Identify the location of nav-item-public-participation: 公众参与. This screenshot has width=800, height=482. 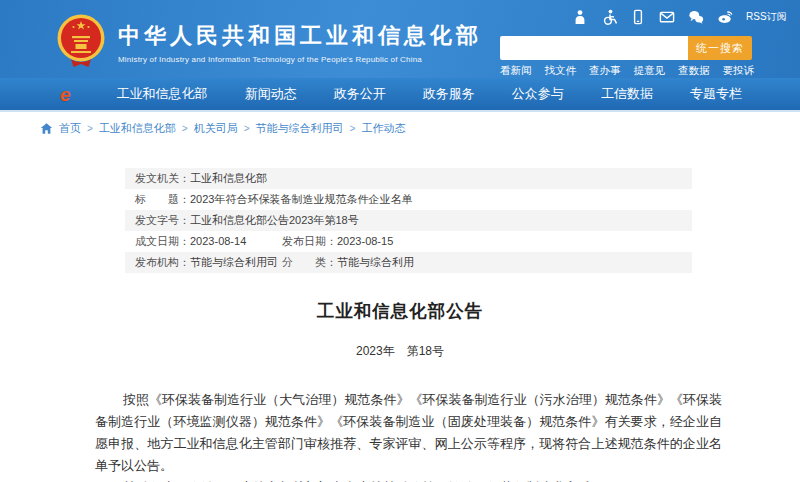
(538, 94).